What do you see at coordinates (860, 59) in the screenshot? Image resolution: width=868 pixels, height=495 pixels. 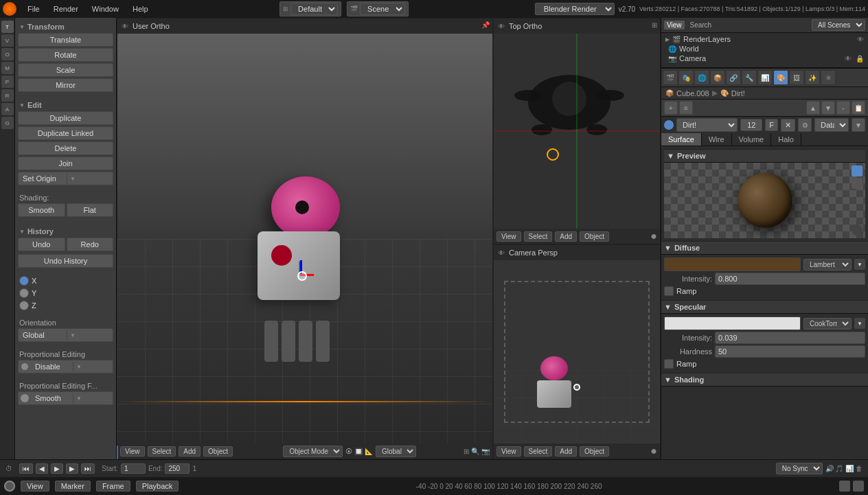 I see `camera-lock-icon: 🔒` at bounding box center [860, 59].